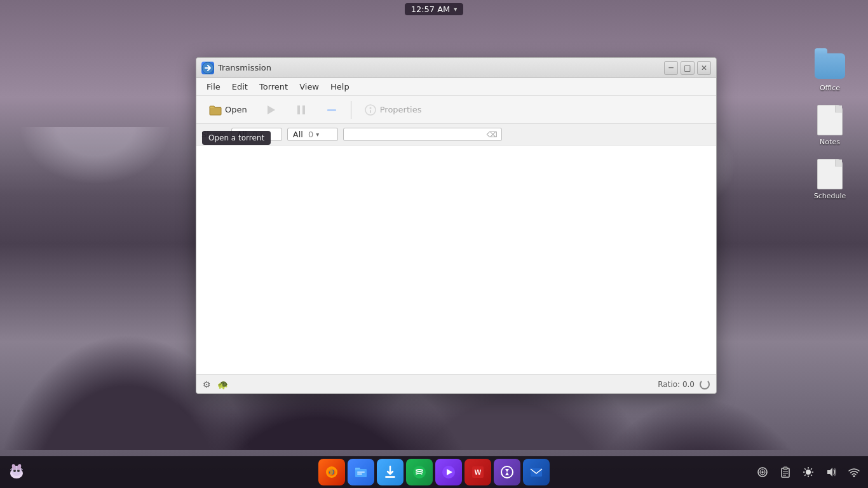  Describe the element at coordinates (831, 472) in the screenshot. I see `volume-icon` at that location.